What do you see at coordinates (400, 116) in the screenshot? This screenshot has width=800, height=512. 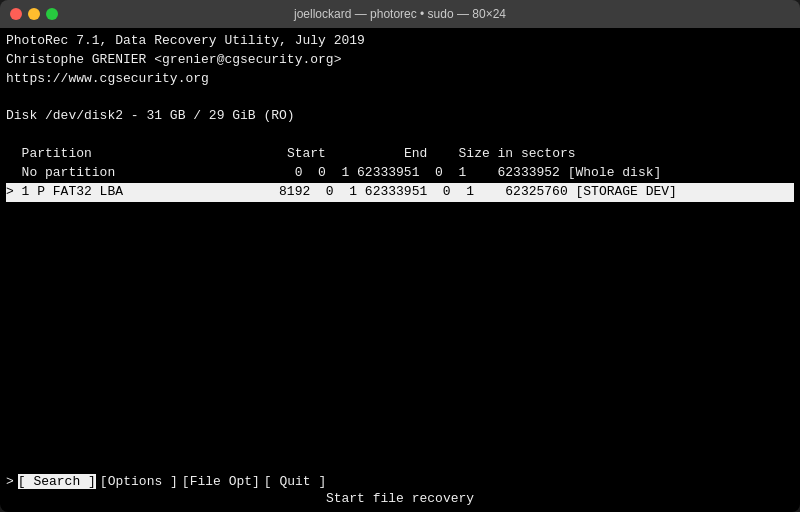 I see `disk-info: Disk /dev/disk2 - 31 GB / 29 GiB (RO)` at bounding box center [400, 116].